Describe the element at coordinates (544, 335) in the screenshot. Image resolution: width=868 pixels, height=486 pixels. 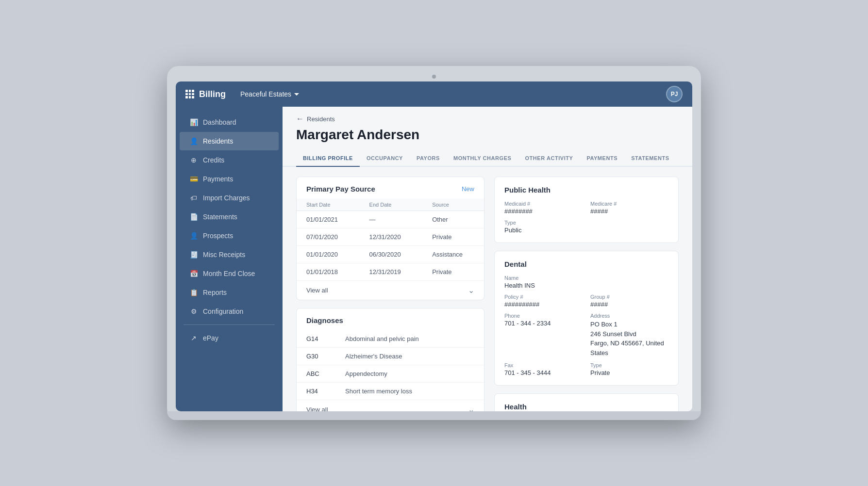
I see `dental-phone-field: Phone 701 - 344 - 2334` at that location.